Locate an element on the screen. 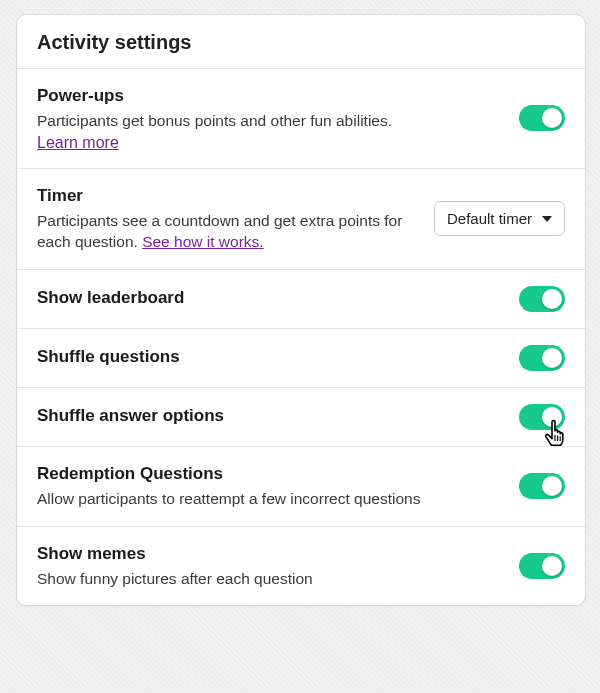 This screenshot has height=693, width=600. row-text-shuffle-answers: Shuffle answer options is located at coordinates (270, 416).